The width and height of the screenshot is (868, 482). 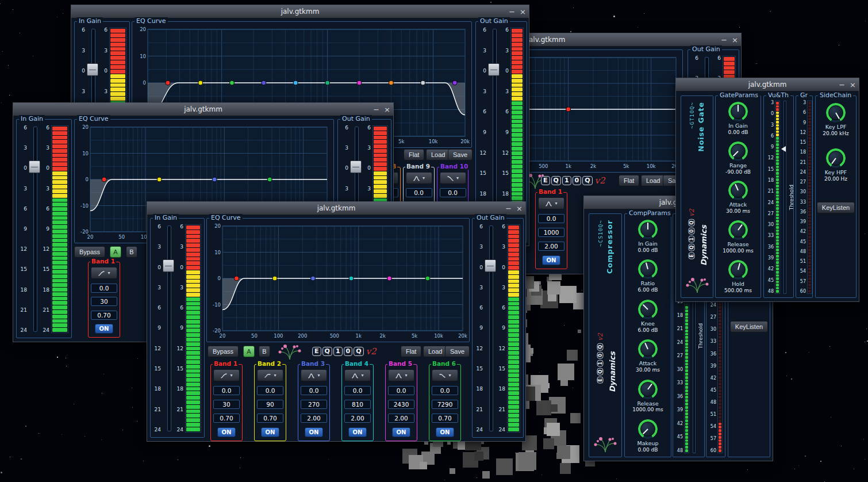 I want to click on band-freq-value: 270, so click(x=314, y=404).